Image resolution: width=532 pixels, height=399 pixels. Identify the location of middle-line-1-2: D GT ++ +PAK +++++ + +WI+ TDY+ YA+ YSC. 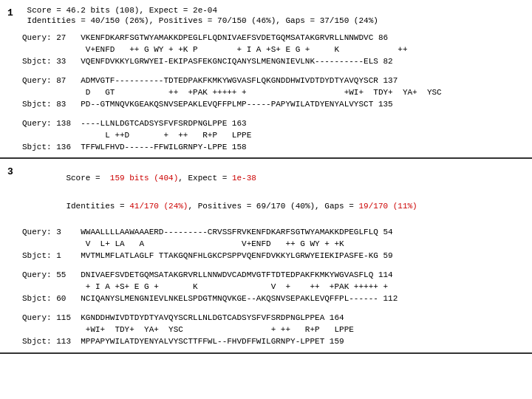
(273, 93).